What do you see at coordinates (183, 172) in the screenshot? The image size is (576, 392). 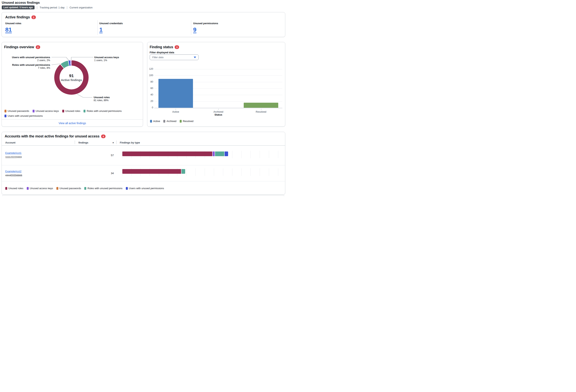 I see `bar-segment-roles-with-unused-permissions` at bounding box center [183, 172].